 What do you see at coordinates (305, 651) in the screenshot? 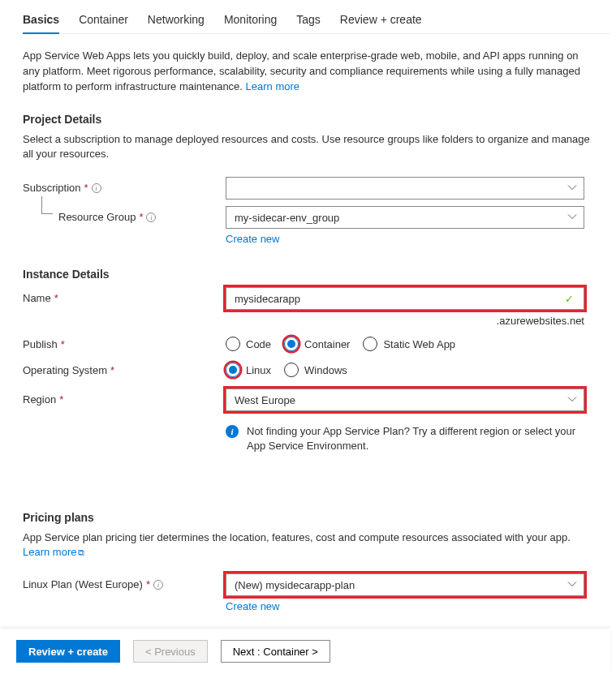
I see `wizard-footer: Review + create < Previous Next : Contai…` at bounding box center [305, 651].